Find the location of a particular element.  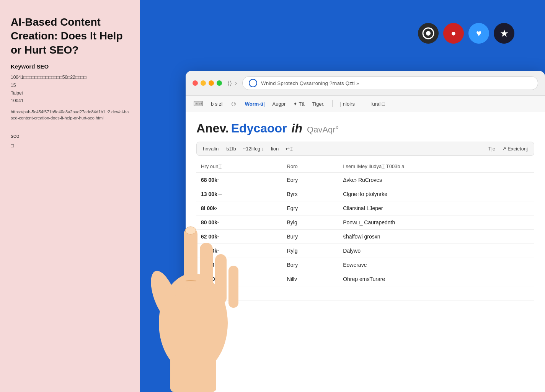

tab-divider is located at coordinates (332, 104).